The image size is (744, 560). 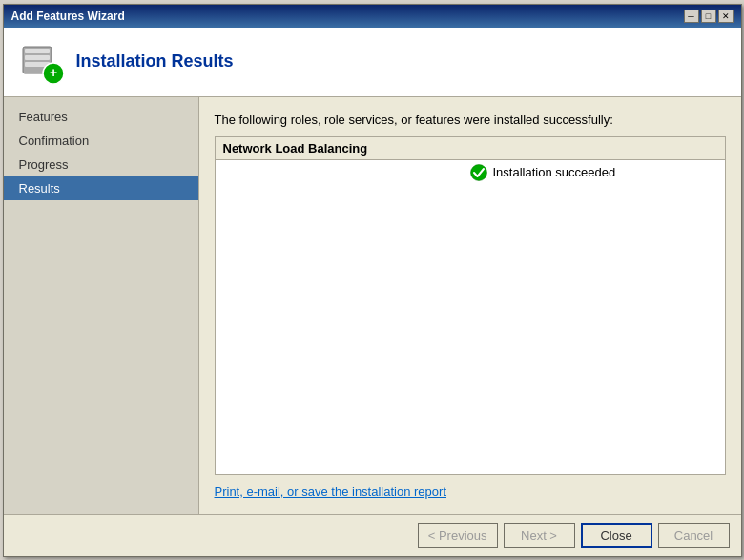 I want to click on feature-col-header: Network Load Balancing, so click(x=347, y=149).